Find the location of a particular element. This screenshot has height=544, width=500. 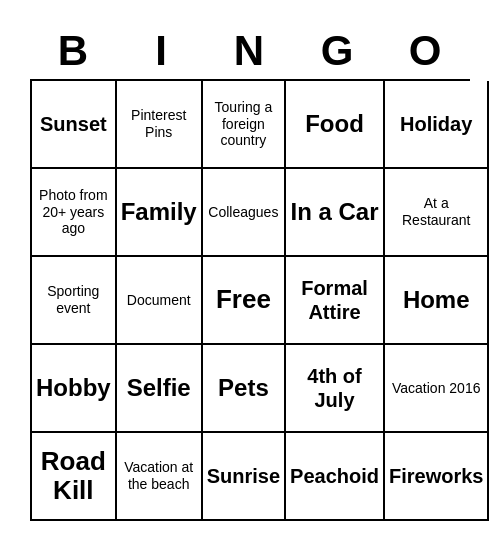

header-letter: B is located at coordinates (74, 51).